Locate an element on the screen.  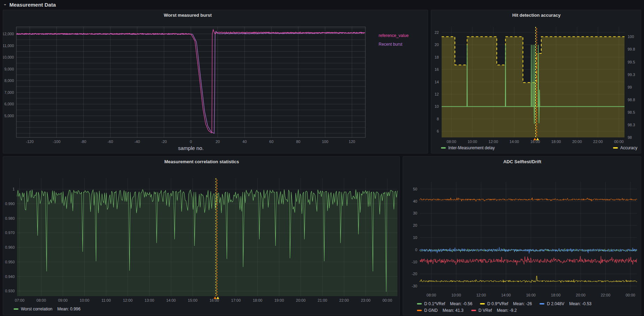
svg-text: 99.8 is located at coordinates (631, 49).